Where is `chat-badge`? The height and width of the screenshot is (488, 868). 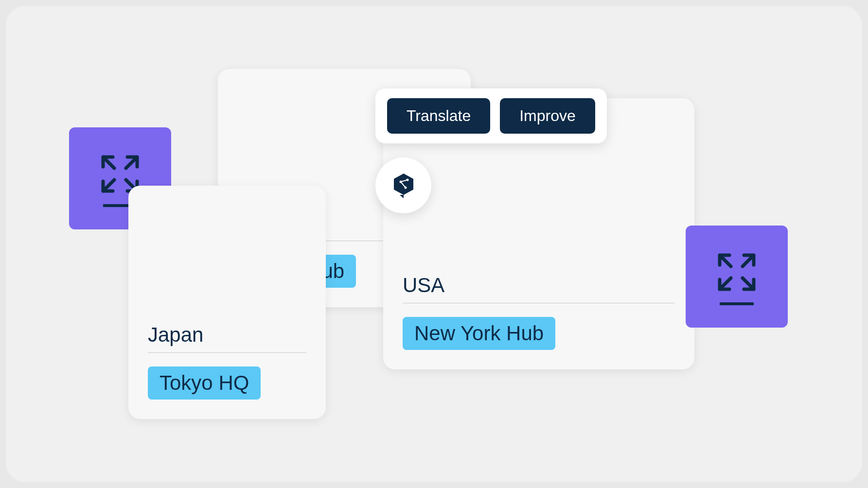 chat-badge is located at coordinates (404, 186).